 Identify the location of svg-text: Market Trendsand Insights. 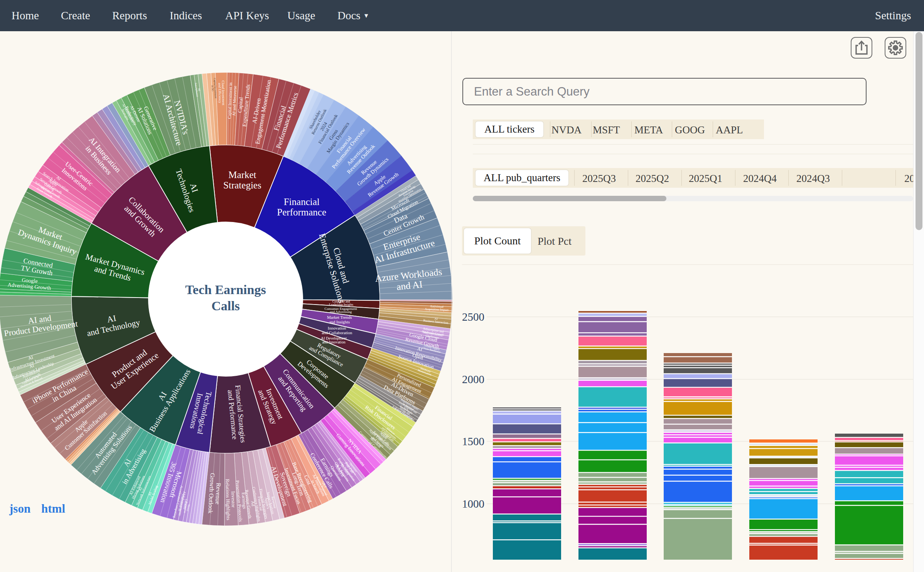
(339, 320).